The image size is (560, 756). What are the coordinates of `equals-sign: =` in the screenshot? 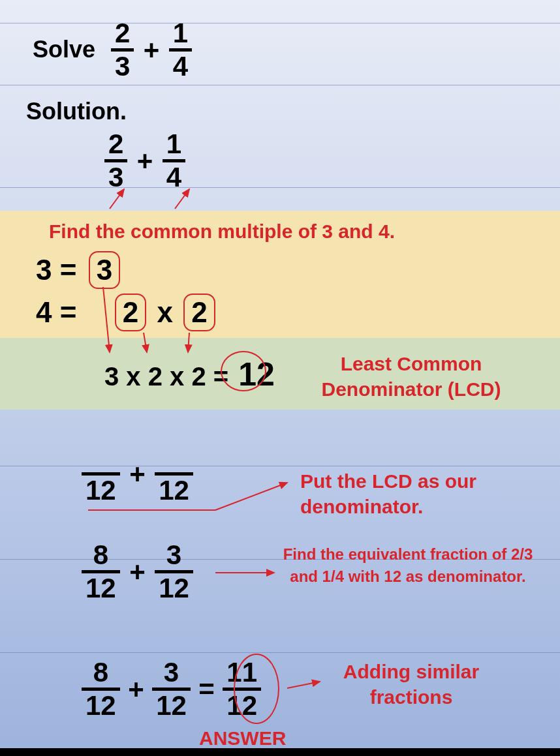 It's located at (206, 689).